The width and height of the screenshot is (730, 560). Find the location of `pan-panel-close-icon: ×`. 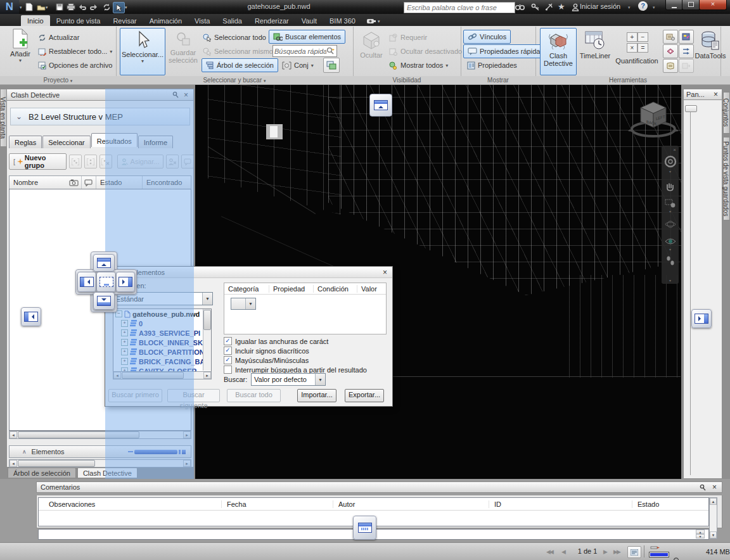

pan-panel-close-icon: × is located at coordinates (716, 94).